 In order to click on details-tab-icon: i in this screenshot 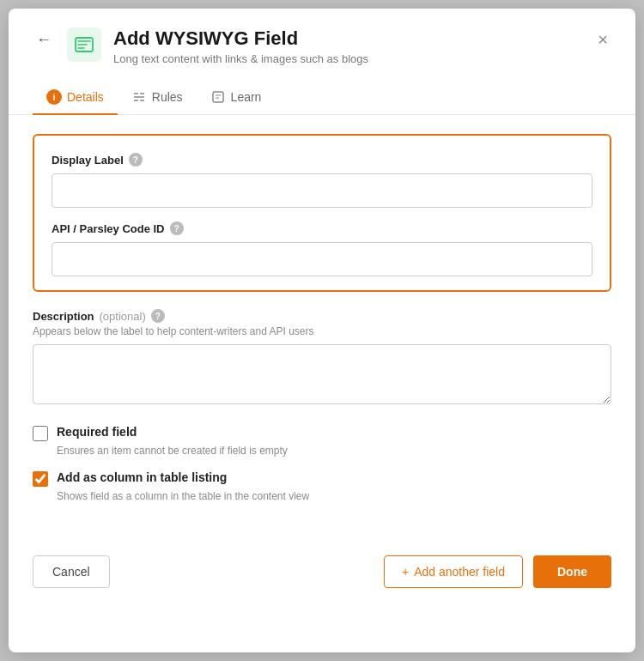, I will do `click(54, 97)`.